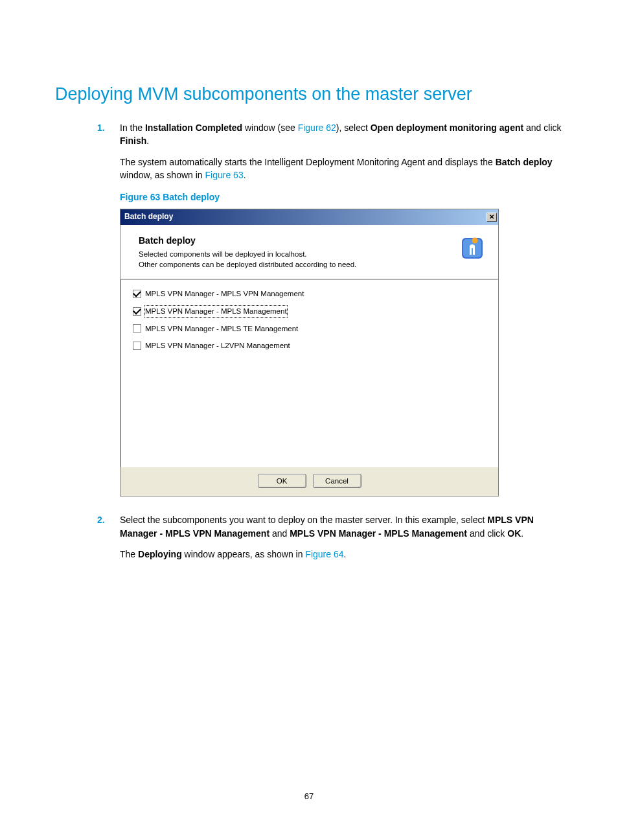 This screenshot has width=618, height=840. Describe the element at coordinates (472, 248) in the screenshot. I see `info-icon` at that location.